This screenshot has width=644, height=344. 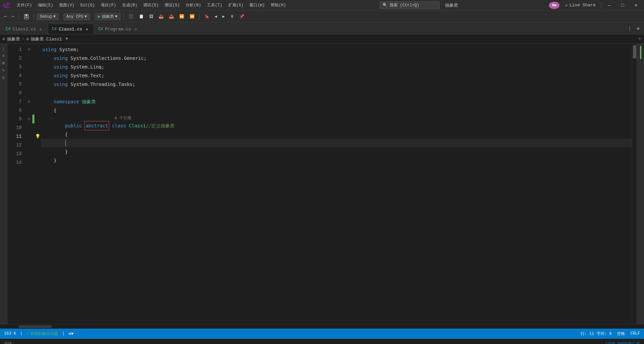 What do you see at coordinates (182, 17) in the screenshot?
I see `toolbar-btn-6: ⏩` at bounding box center [182, 17].